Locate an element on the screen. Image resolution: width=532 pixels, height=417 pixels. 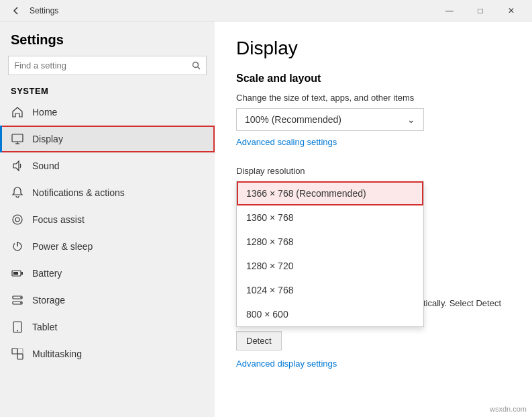
titlebar: Settings — □ ✕ is located at coordinates (266, 11).